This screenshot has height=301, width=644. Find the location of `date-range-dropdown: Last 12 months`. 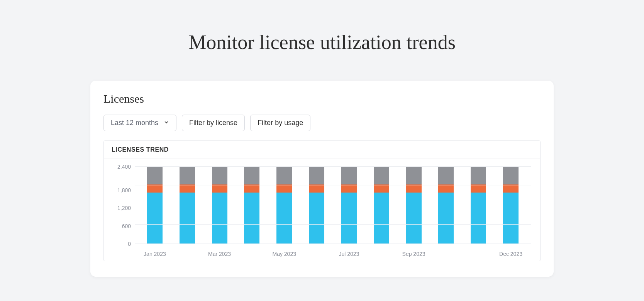

date-range-dropdown: Last 12 months is located at coordinates (140, 123).